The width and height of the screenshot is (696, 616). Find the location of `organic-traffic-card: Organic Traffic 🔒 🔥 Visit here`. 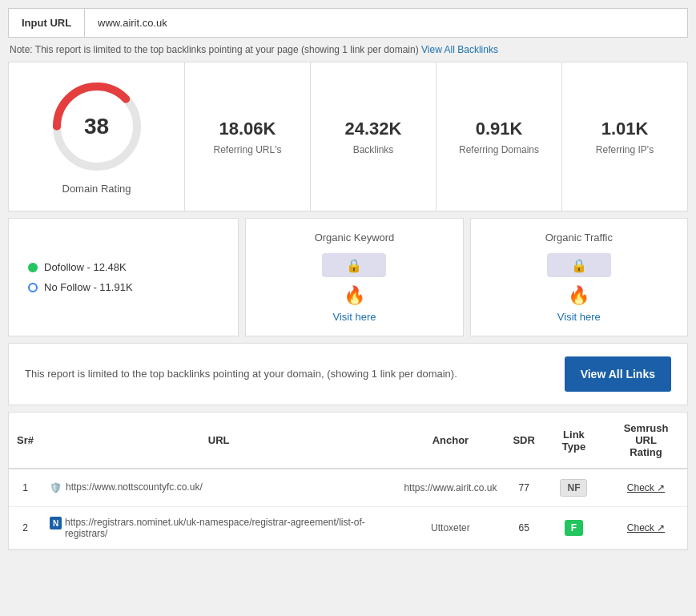

organic-traffic-card: Organic Traffic 🔒 🔥 Visit here is located at coordinates (579, 277).